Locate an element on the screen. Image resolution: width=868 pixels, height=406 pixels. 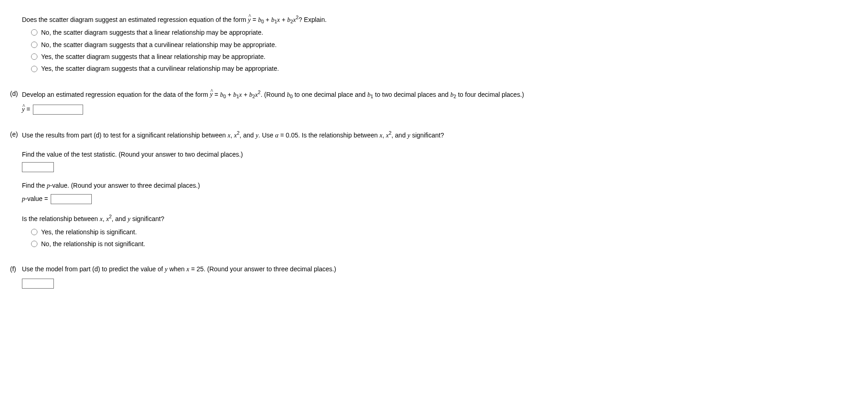
option-c-3: Yes, the scatter diagram suggests that a… is located at coordinates (445, 57).